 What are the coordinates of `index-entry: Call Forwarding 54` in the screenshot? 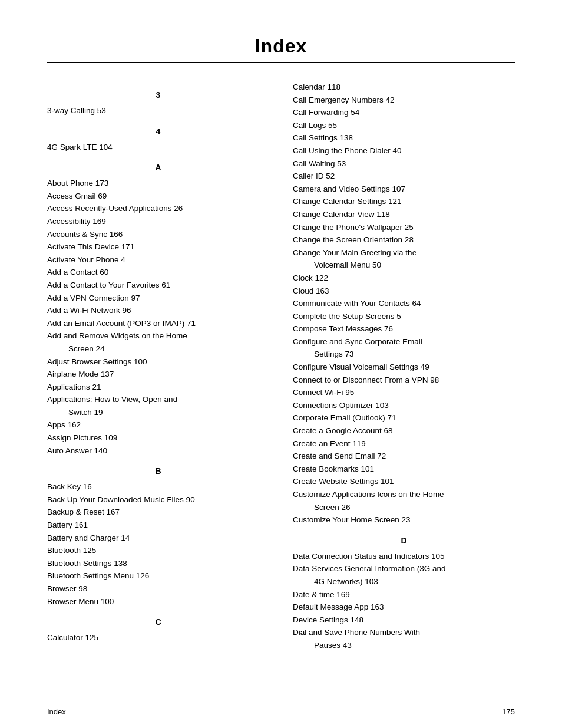 It's located at (404, 113).